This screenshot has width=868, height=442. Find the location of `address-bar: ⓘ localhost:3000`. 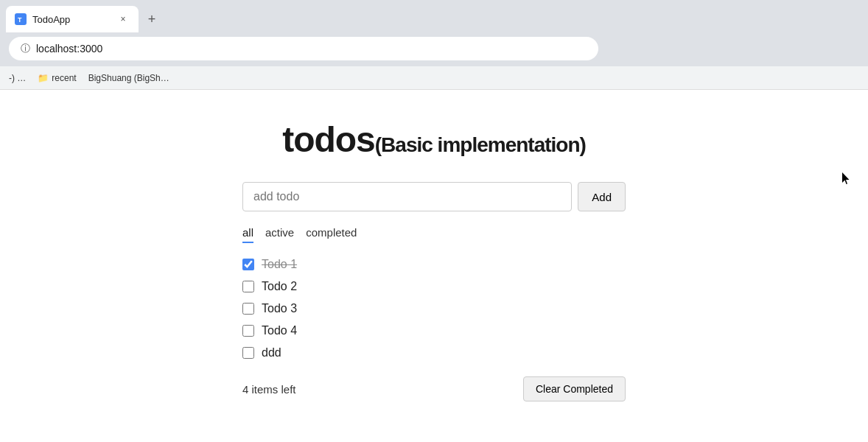

address-bar: ⓘ localhost:3000 is located at coordinates (304, 49).